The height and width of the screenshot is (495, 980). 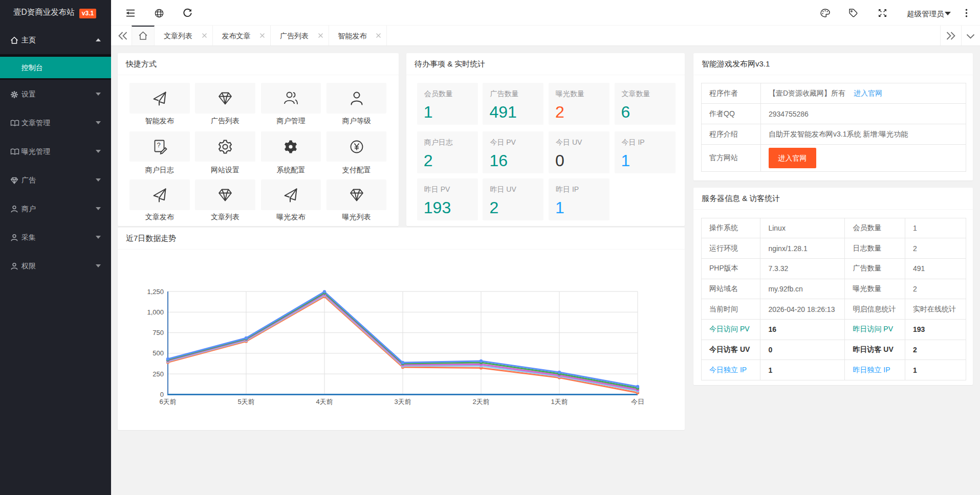 What do you see at coordinates (402, 402) in the screenshot?
I see `svg-text: 3天前` at bounding box center [402, 402].